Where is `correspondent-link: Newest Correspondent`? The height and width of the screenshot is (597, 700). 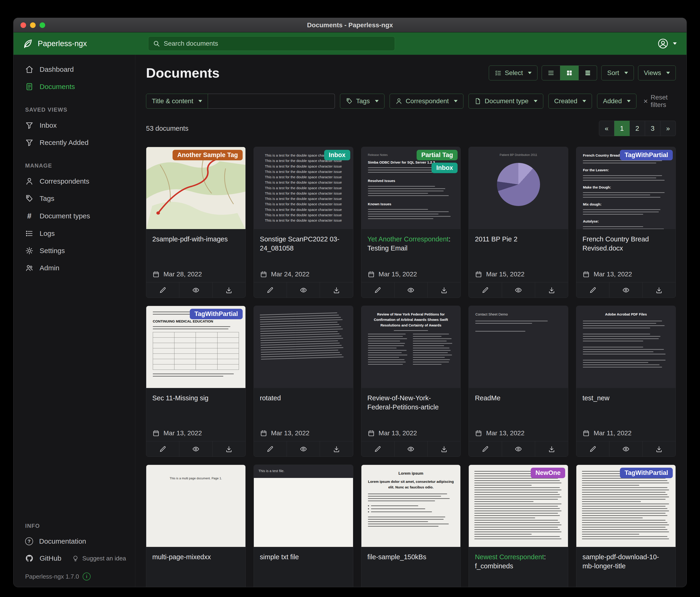
correspondent-link: Newest Correspondent is located at coordinates (509, 557).